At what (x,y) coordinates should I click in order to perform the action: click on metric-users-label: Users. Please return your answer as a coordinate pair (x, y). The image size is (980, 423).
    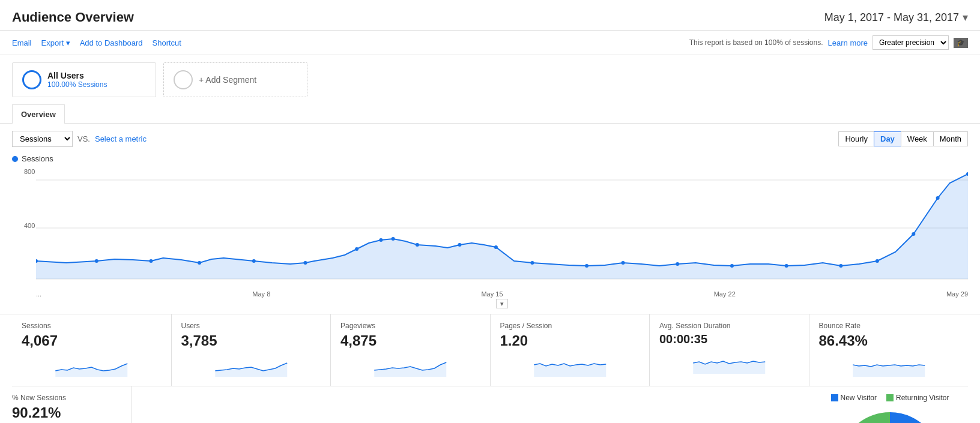
    Looking at the image, I should click on (251, 326).